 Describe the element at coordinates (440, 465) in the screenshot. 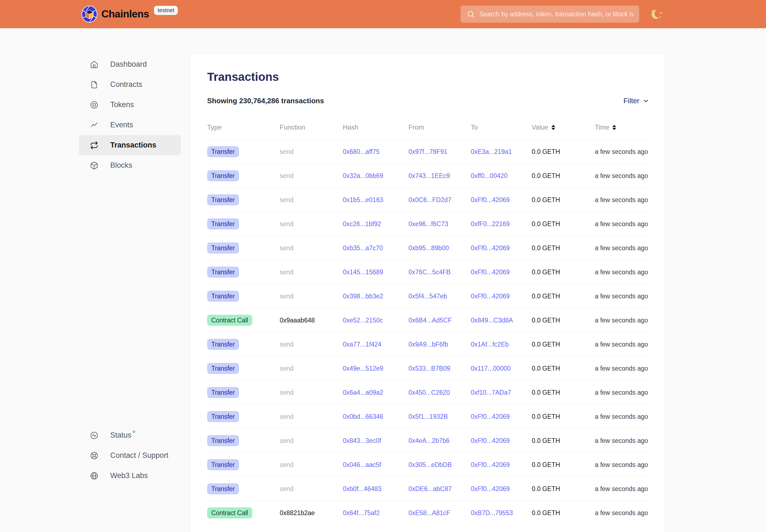

I see `tx-from-cell: 0x305...eDbDB` at that location.